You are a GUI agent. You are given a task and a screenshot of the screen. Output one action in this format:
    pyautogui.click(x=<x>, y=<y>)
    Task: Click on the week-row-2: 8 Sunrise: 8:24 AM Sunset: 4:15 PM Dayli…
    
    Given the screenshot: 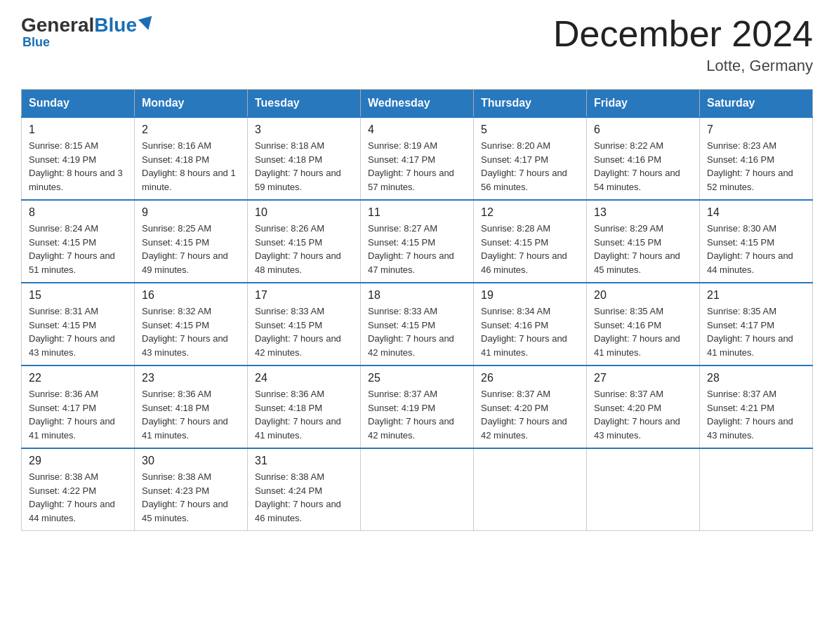 What is the action you would take?
    pyautogui.click(x=417, y=241)
    